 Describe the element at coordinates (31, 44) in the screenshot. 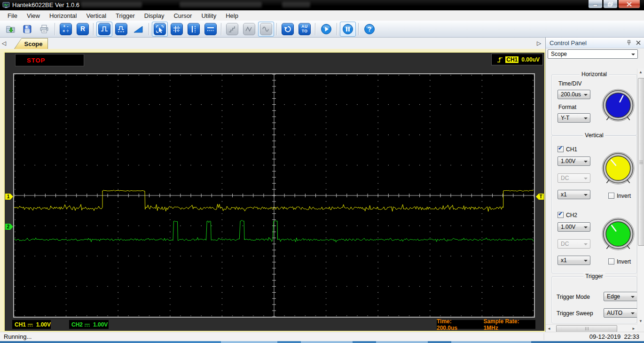

I see `tab-label: Scope` at that location.